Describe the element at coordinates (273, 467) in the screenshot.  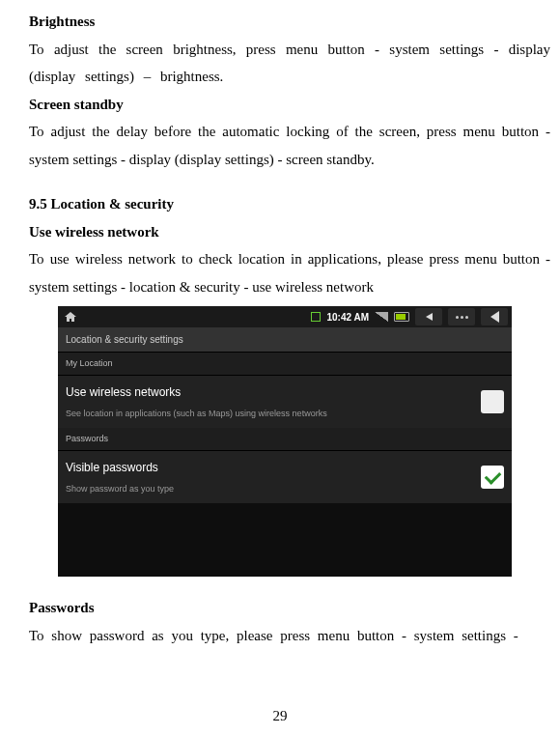
I see `row-title: Visible passwords` at that location.